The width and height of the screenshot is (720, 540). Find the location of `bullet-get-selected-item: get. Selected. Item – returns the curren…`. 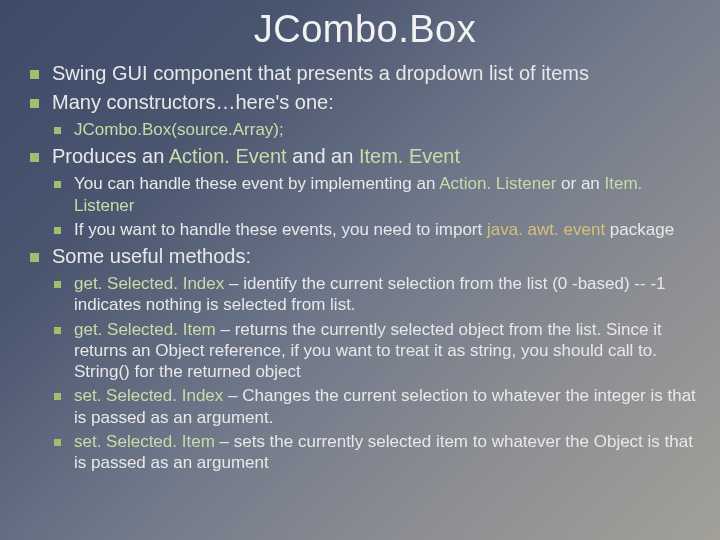

bullet-get-selected-item: get. Selected. Item – returns the curren… is located at coordinates (377, 351).